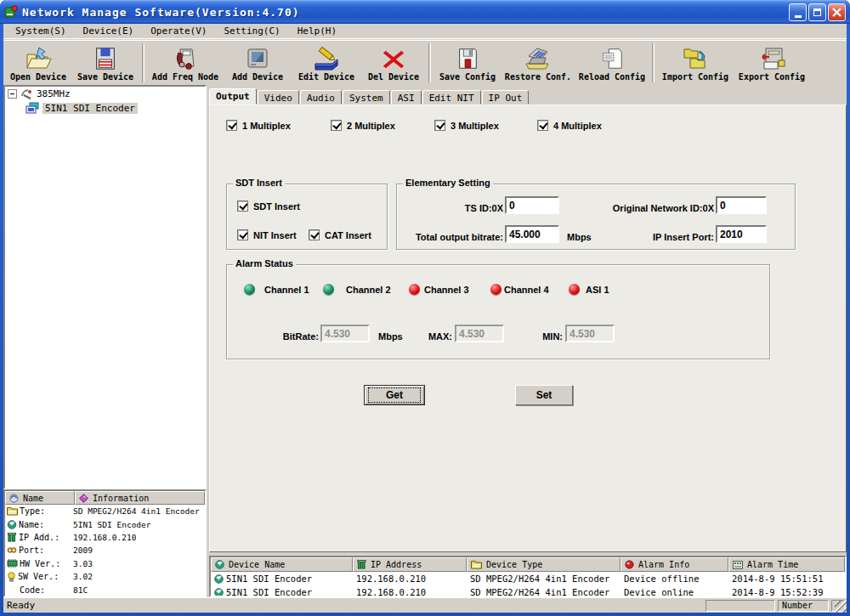  What do you see at coordinates (695, 63) in the screenshot?
I see `import-config-button: Import Config` at bounding box center [695, 63].